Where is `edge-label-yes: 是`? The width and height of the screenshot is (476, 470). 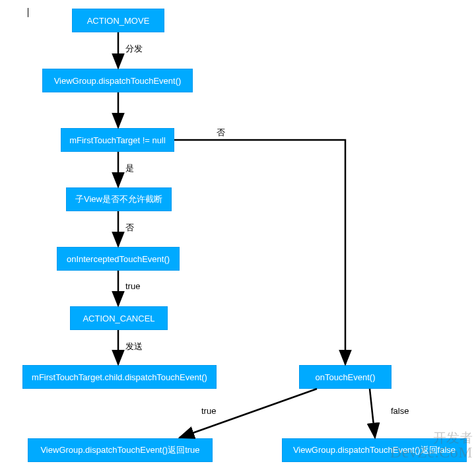 edge-label-yes: 是 is located at coordinates (129, 168).